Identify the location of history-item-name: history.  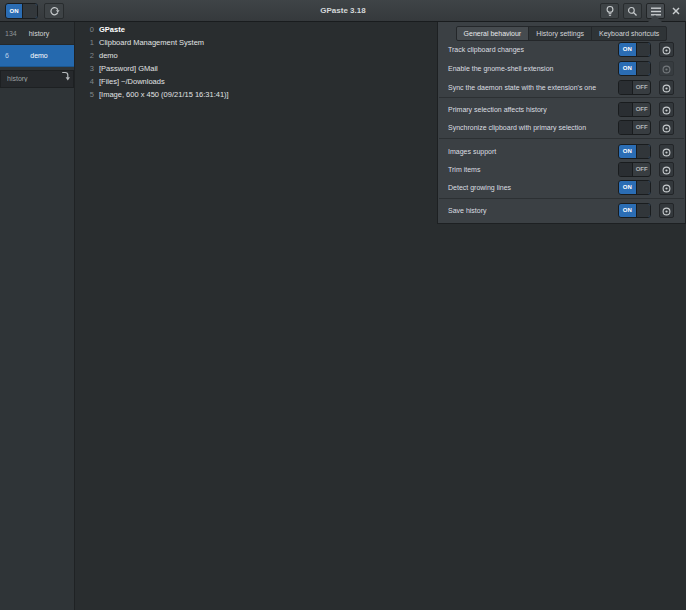
(46, 34).